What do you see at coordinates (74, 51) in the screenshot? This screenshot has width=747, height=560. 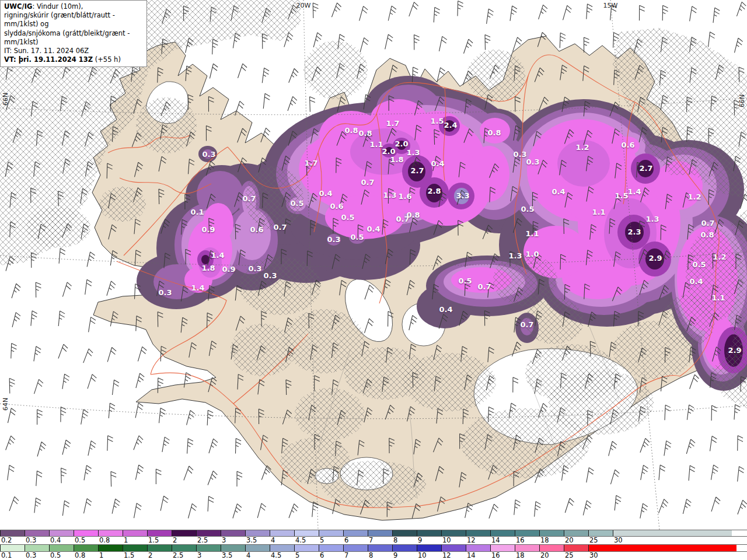 I see `title-line-4: IT: Sun. 17. 11. 2024 06Z` at bounding box center [74, 51].